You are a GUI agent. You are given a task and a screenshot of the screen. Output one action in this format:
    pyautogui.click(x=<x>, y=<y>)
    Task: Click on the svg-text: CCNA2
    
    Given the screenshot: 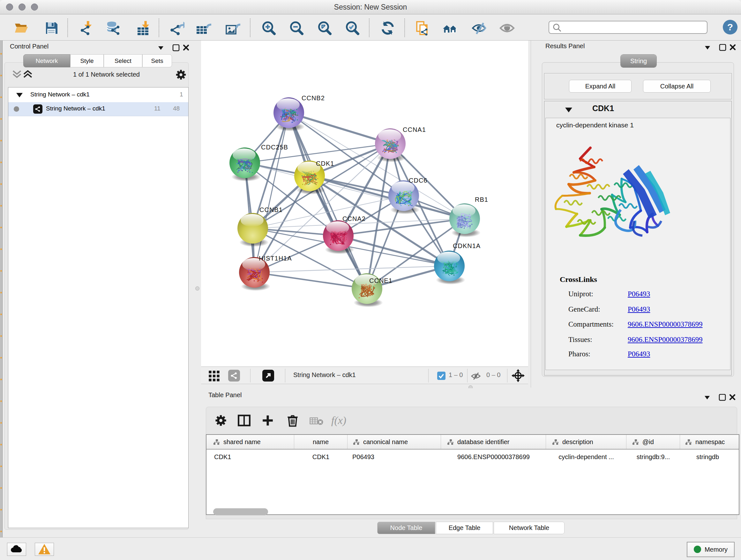 What is the action you would take?
    pyautogui.click(x=354, y=219)
    